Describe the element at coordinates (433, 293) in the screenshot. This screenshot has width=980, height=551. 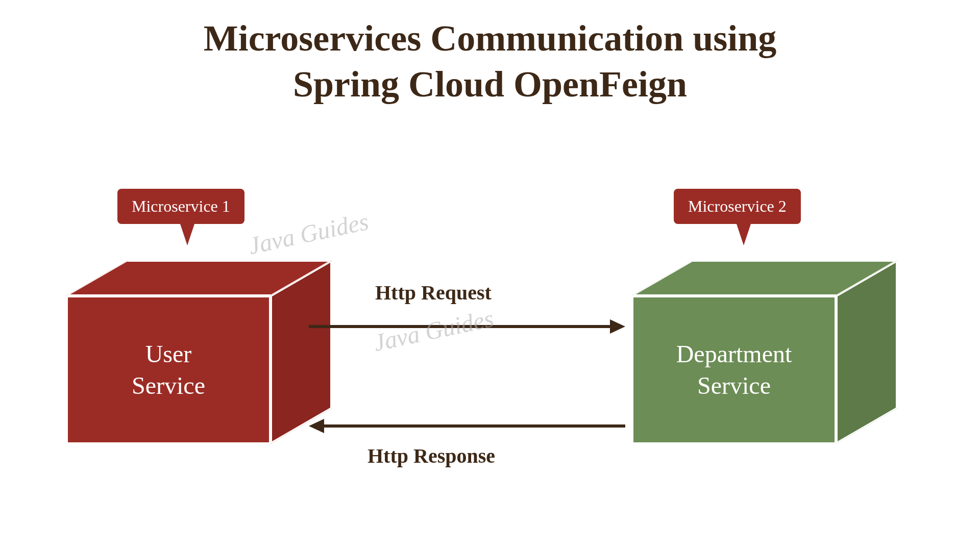
I see `http-request-label: Http Request` at that location.